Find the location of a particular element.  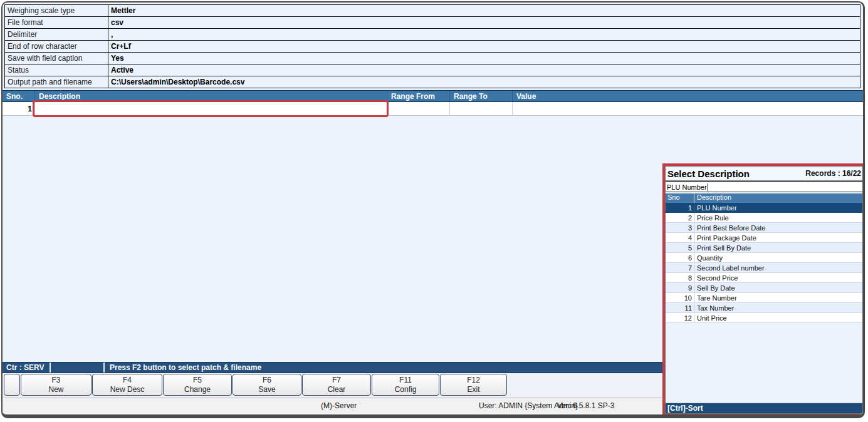

config-value: Active is located at coordinates (484, 70).